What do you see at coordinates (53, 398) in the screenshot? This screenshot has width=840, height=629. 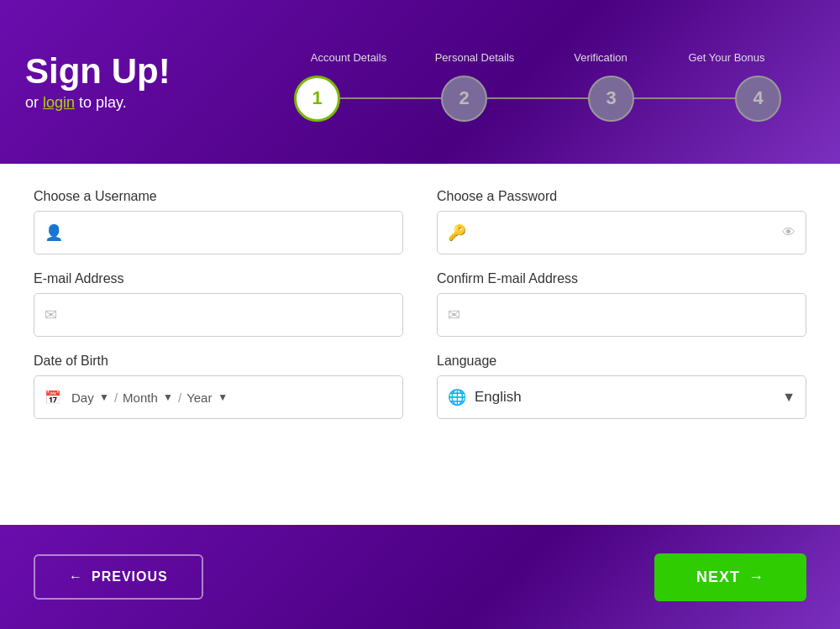 I see `calendar-icon: 📅` at bounding box center [53, 398].